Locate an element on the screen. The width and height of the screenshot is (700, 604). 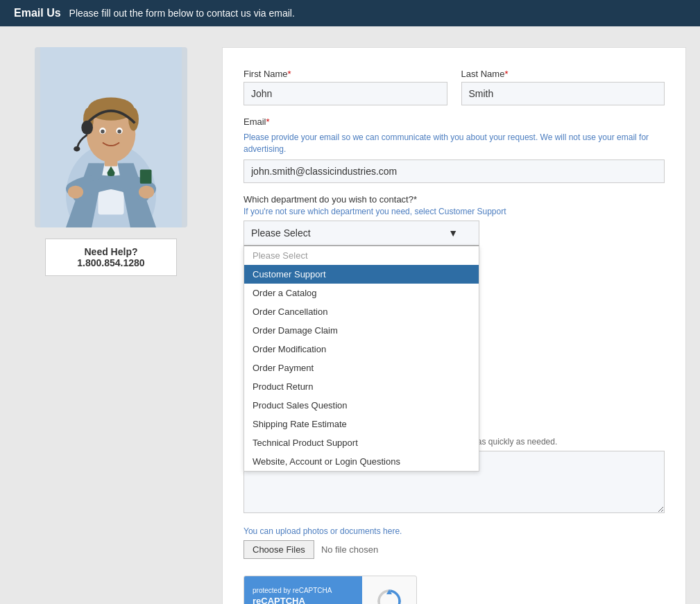
dropdown-list: Please Select Customer Support Order a C… is located at coordinates (361, 359).